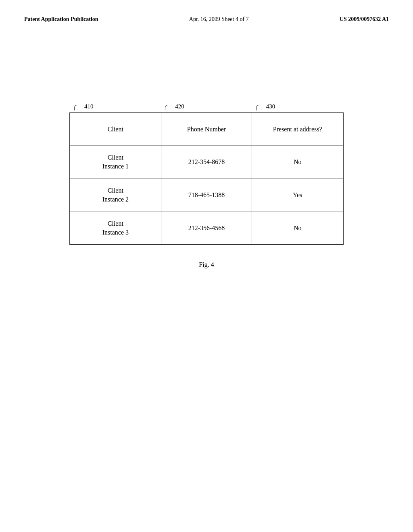 This screenshot has width=413, height=532. I want to click on cell-client-2: ClientInstance 2, so click(116, 195).